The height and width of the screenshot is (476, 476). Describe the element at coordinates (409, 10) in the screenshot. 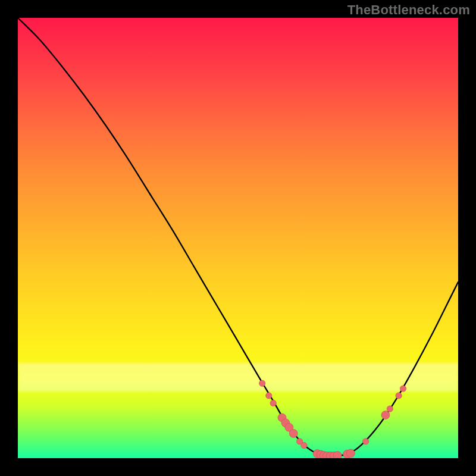

I see `watermark-text: TheBottleneck.com` at that location.